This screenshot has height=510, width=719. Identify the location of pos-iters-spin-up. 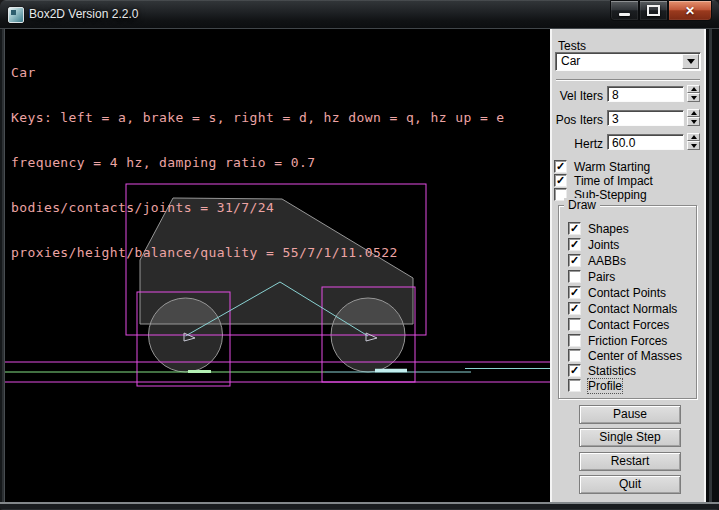
(694, 113).